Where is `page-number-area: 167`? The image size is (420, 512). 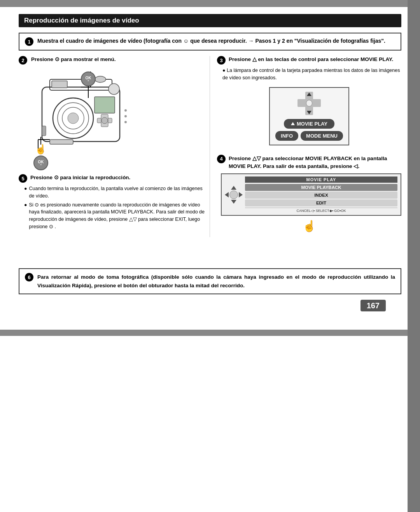 page-number-area: 167 is located at coordinates (202, 306).